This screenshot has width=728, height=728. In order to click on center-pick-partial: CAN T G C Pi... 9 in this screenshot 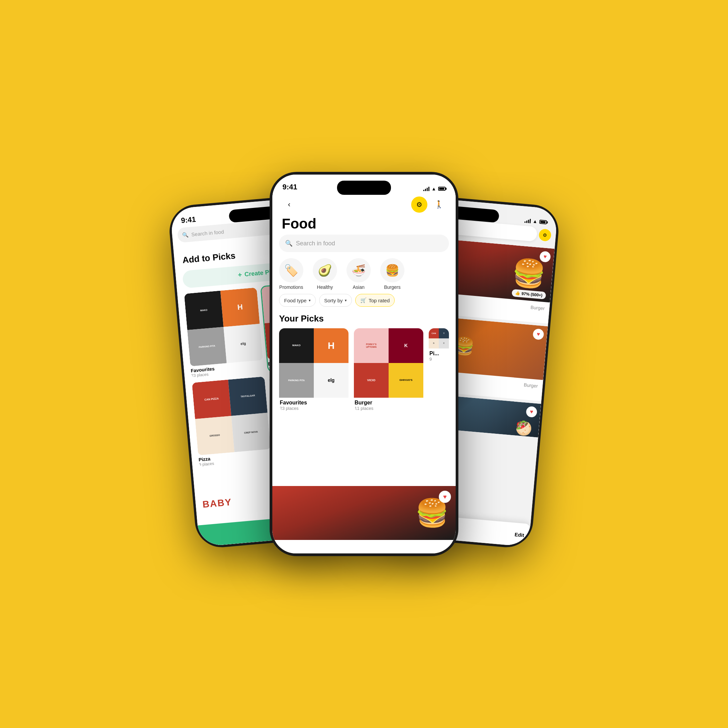, I will do `click(439, 369)`.